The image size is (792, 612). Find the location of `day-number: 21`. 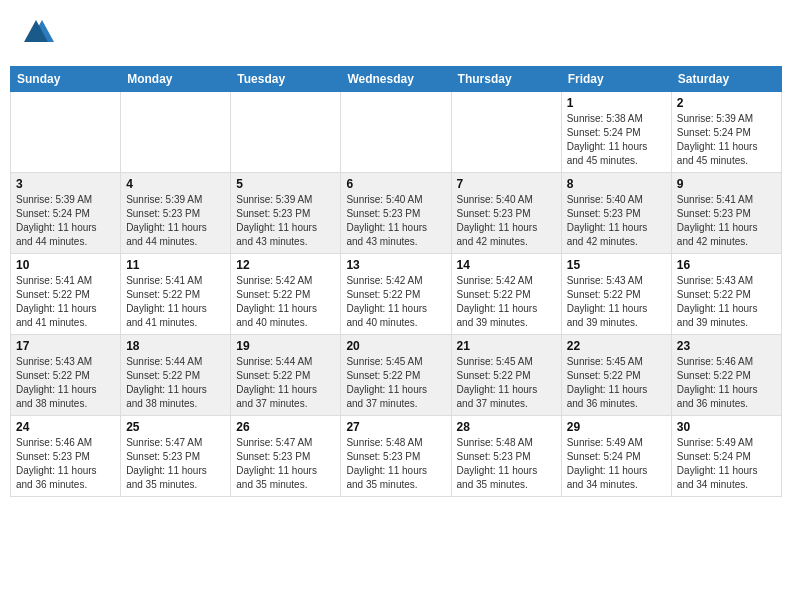

day-number: 21 is located at coordinates (506, 346).